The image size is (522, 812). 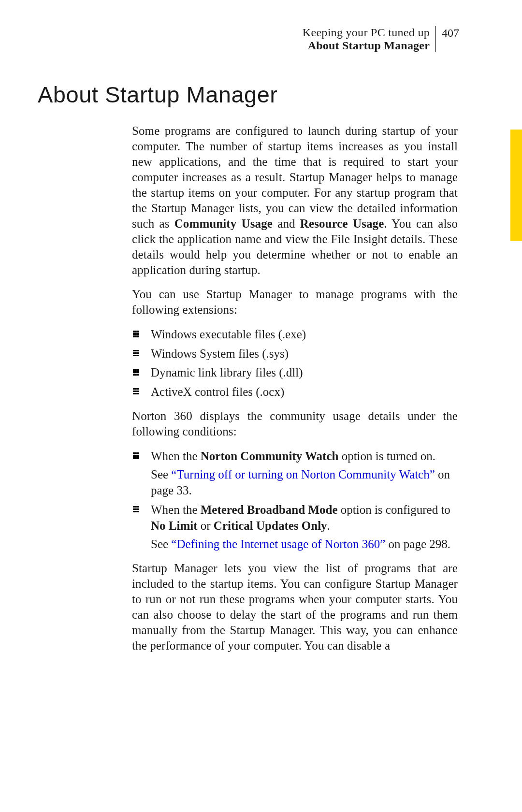 I want to click on xref-link: “Defining the Internet usage of Norton 3…, so click(x=278, y=544).